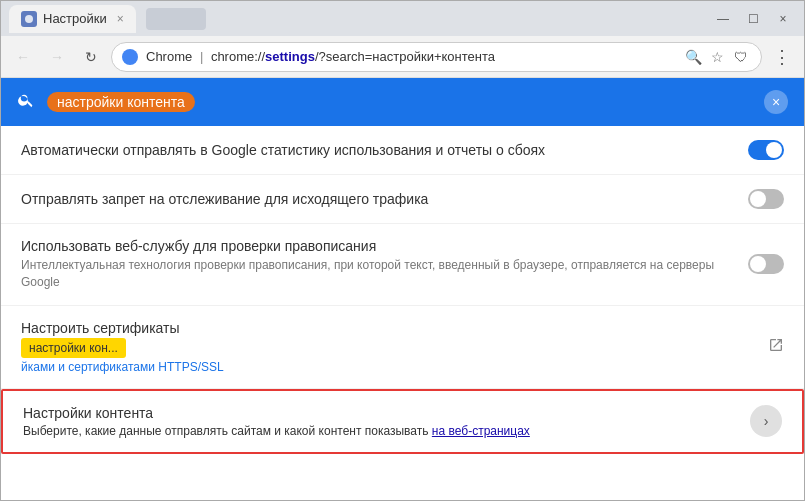  Describe the element at coordinates (394, 347) in the screenshot. I see `cert-item-text: Настроить сертификаты настройки кон... й…` at that location.